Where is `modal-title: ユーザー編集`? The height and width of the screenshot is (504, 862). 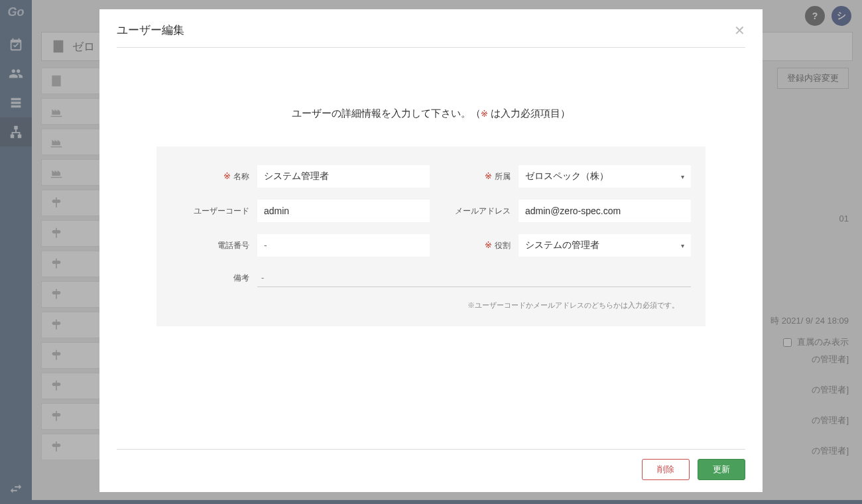
modal-title: ユーザー編集 is located at coordinates (151, 31).